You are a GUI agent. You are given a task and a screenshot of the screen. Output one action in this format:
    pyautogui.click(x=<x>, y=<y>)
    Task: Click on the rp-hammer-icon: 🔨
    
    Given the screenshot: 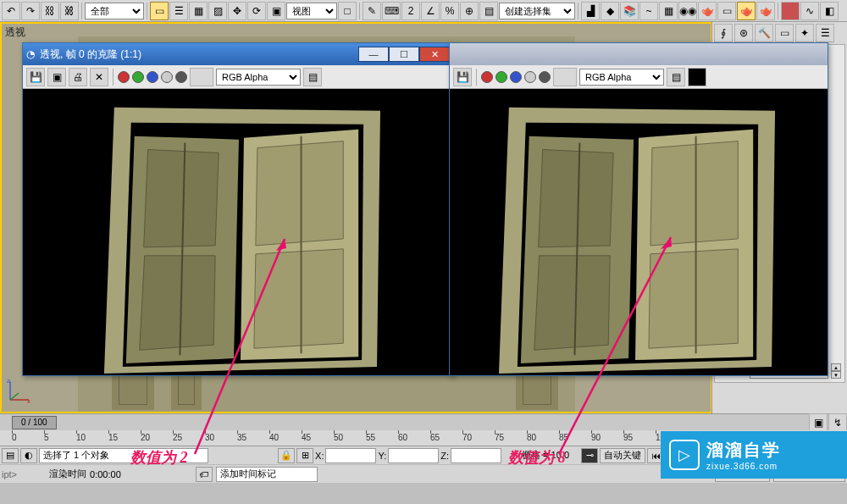 What is the action you would take?
    pyautogui.click(x=764, y=33)
    